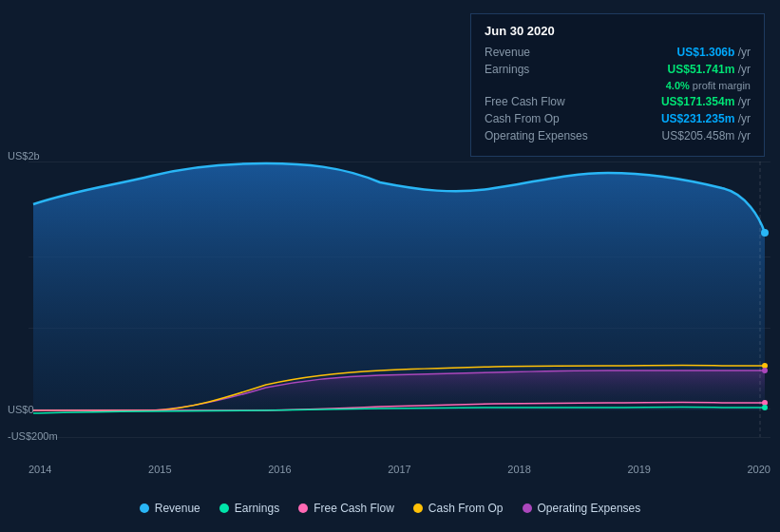 The width and height of the screenshot is (780, 532). What do you see at coordinates (546, 136) in the screenshot?
I see `tooltip-label-opexp: Operating Expenses` at bounding box center [546, 136].